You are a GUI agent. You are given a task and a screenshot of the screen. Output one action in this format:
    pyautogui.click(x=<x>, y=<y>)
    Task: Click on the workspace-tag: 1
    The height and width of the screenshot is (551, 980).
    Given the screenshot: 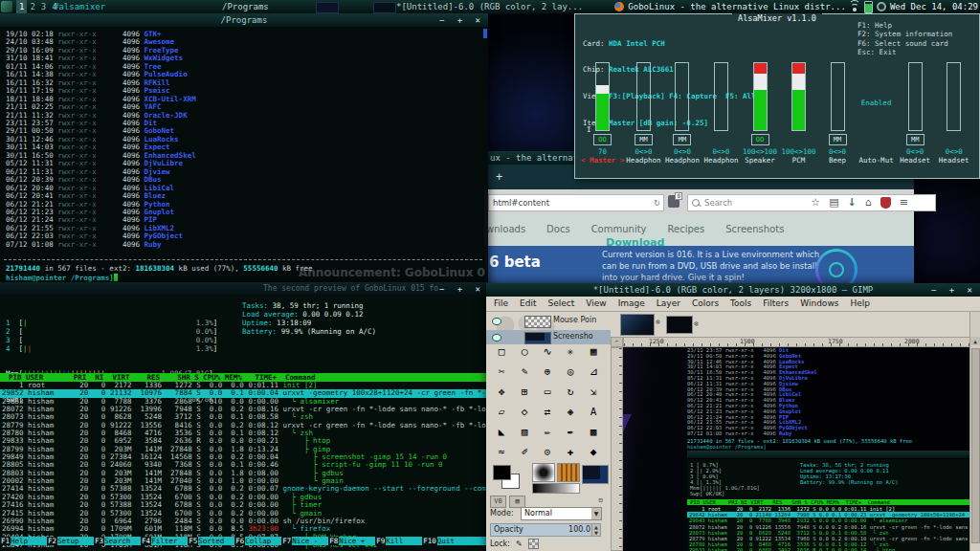 What is the action you would take?
    pyautogui.click(x=21, y=7)
    